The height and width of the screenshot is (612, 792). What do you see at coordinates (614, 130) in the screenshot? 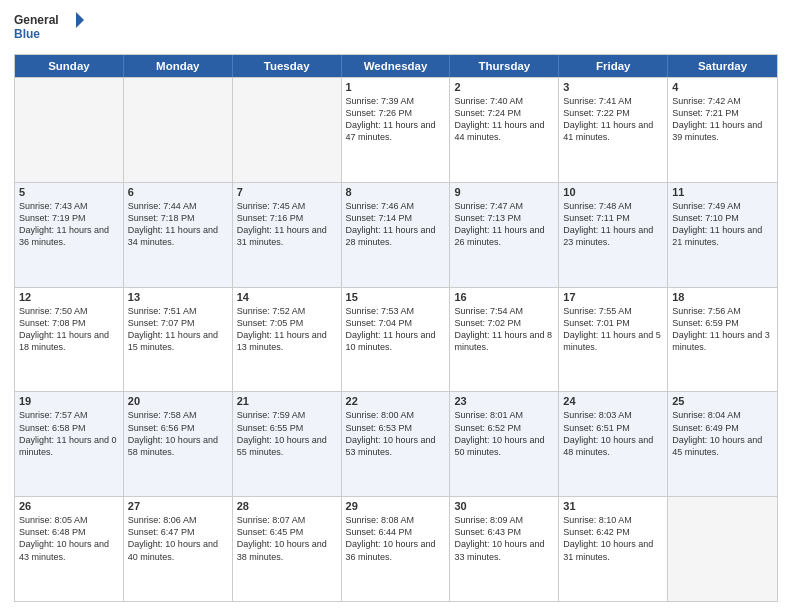
I see `cell-day-3: 3Sunrise: 7:41 AMSunset: 7:22 PMDaylight…` at bounding box center [614, 130].